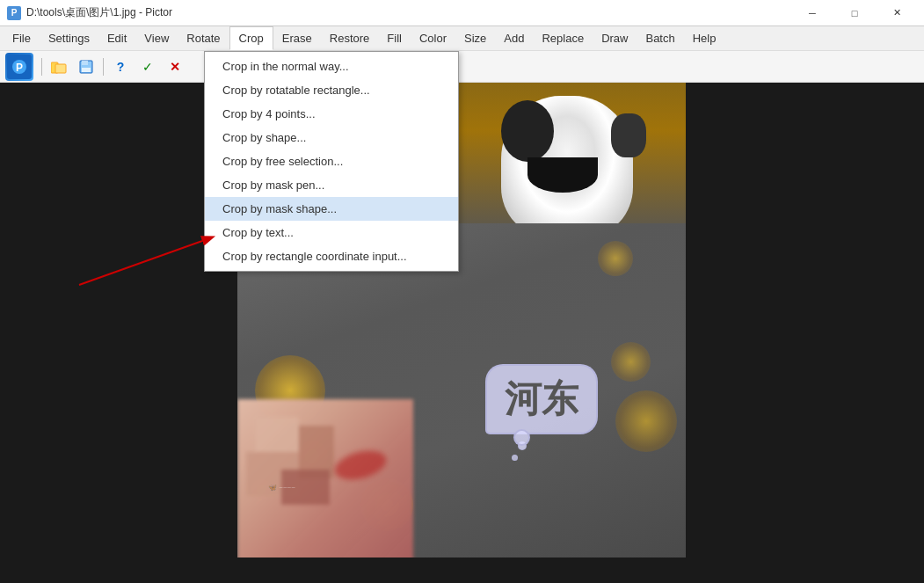 Image resolution: width=924 pixels, height=583 pixels. What do you see at coordinates (19, 67) in the screenshot?
I see `logo-area: P` at bounding box center [19, 67].